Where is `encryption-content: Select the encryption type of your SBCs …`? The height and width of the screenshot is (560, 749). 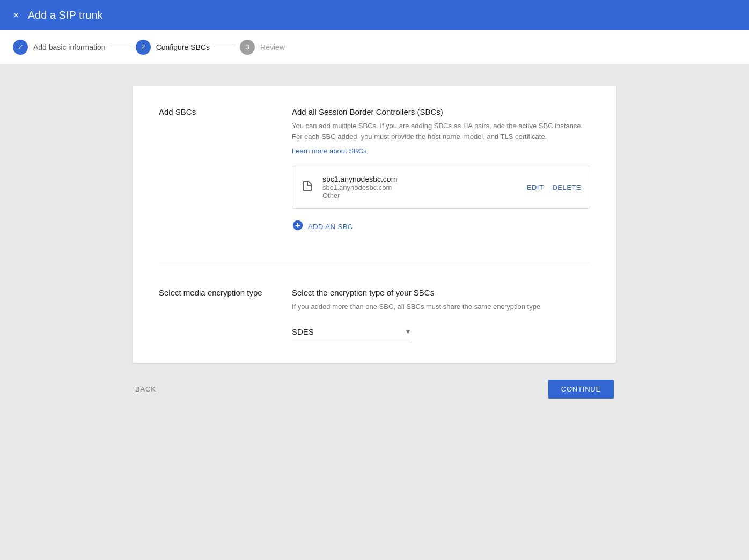
encryption-content: Select the encryption type of your SBCs … is located at coordinates (441, 314).